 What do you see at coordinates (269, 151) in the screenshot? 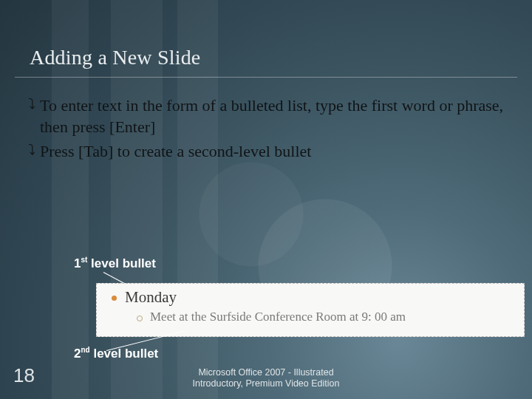
I see `bullet-item: ⤵ Press [Tab] to create a second-level b…` at bounding box center [269, 151].